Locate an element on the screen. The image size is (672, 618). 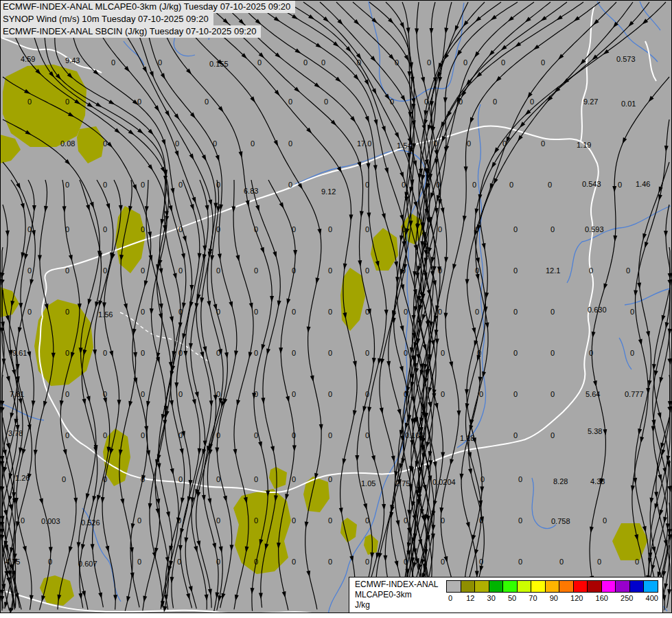
station-value-label: 4.38 is located at coordinates (597, 481).